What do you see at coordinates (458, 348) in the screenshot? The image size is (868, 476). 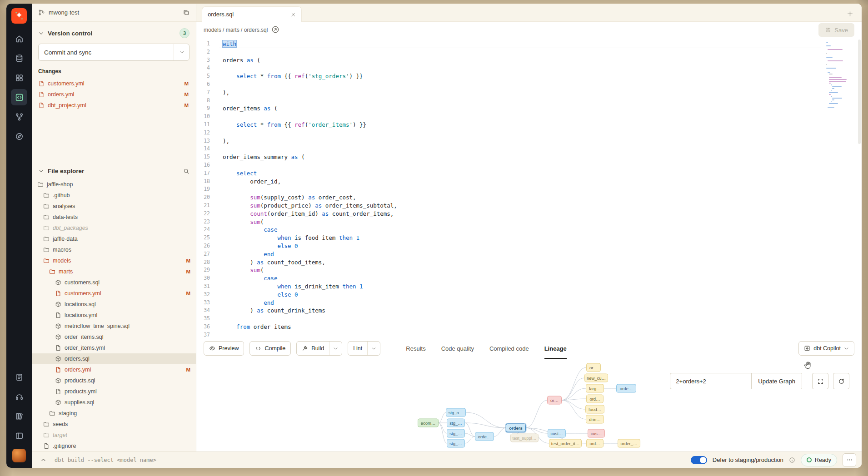 I see `panel-tab-code-quality: Code quality` at bounding box center [458, 348].